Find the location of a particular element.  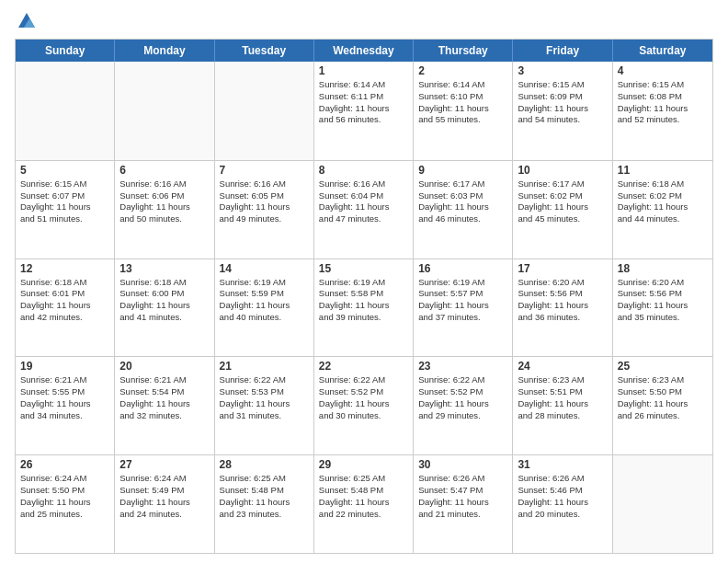

logo is located at coordinates (26, 21).